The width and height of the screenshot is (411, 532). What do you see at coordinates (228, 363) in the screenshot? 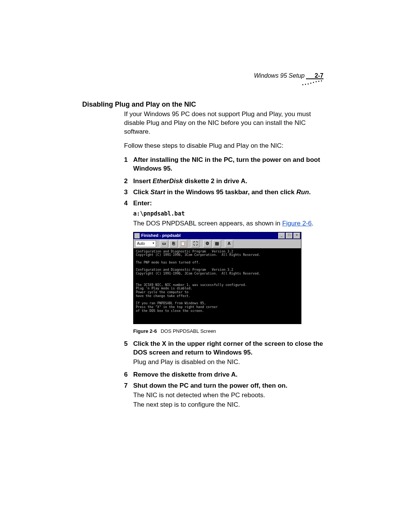
I see `step-5-body: Plug and Play is disabled on the NIC.` at bounding box center [228, 363].